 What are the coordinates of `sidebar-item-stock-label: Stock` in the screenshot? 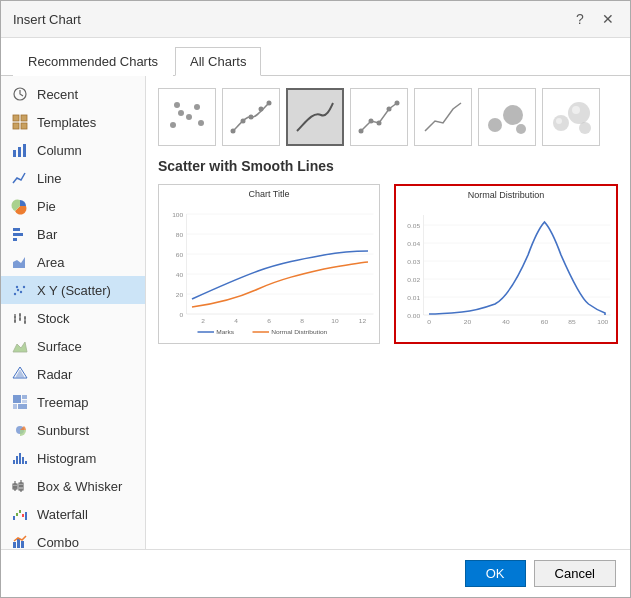 It's located at (54, 318).